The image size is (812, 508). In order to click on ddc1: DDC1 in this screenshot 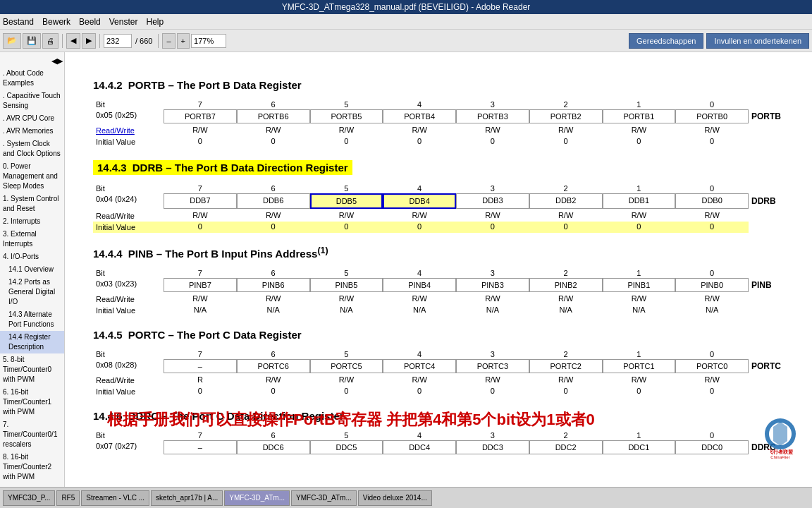, I will do `click(639, 447)`.